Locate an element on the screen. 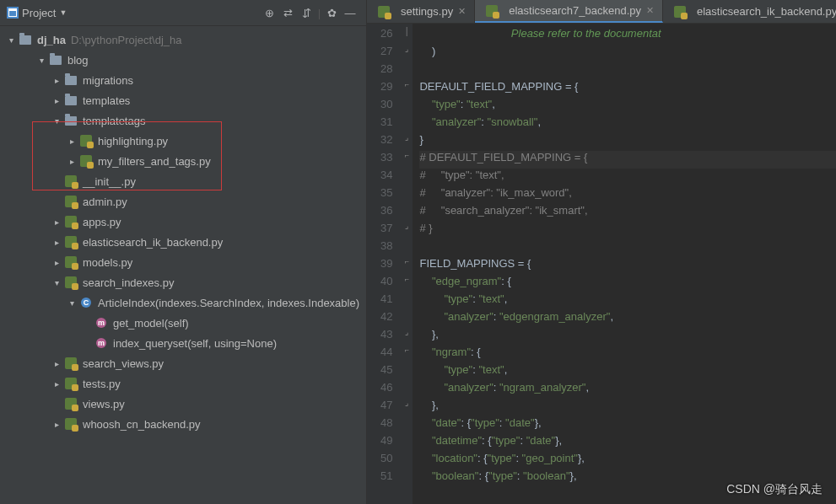  tree-item: ▸apps.py is located at coordinates (183, 222).